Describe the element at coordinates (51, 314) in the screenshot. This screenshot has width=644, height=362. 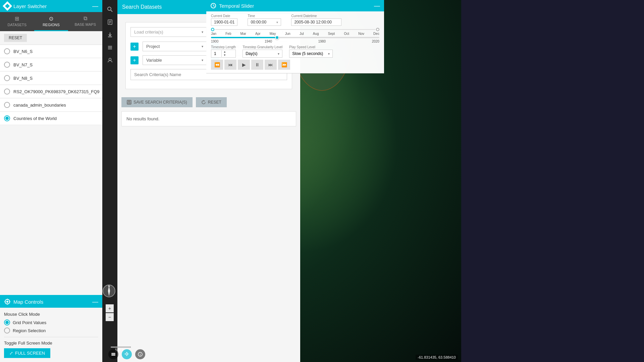
I see `mouse-mode-label: Mouse Click Mode` at that location.